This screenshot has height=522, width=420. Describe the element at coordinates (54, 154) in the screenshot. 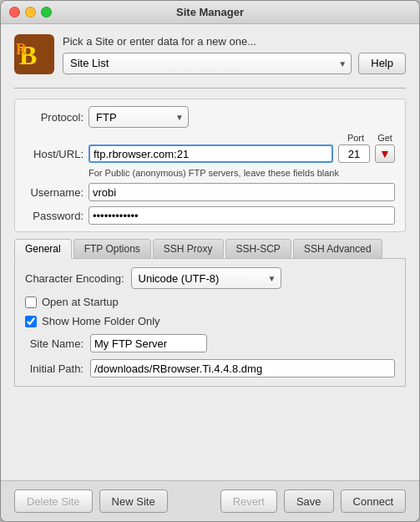

I see `host-label: Host/URL:` at that location.